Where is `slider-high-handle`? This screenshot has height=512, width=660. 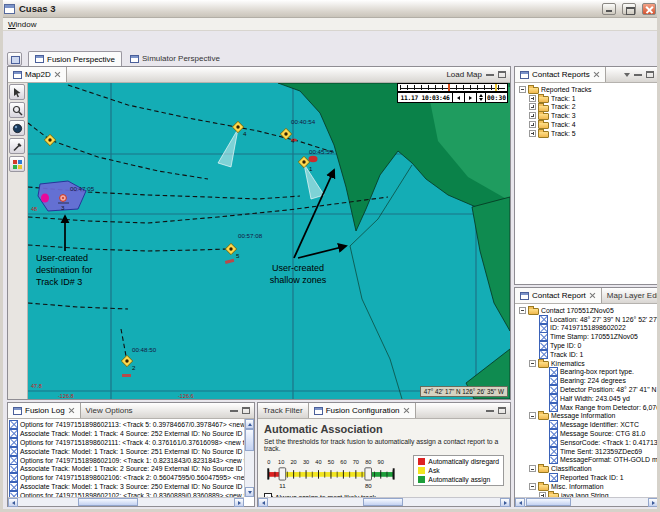
slider-high-handle is located at coordinates (368, 474).